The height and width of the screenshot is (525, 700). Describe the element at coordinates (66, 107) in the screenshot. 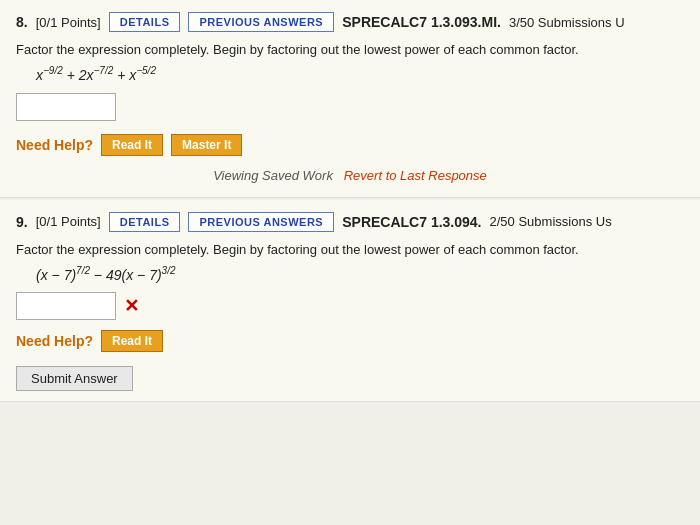

I see `problem-8-answer-input` at that location.